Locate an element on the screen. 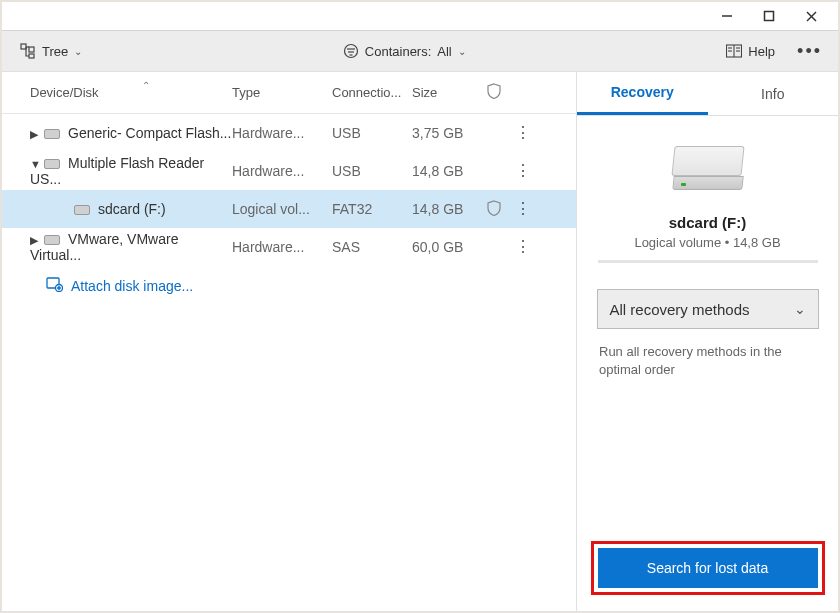 This screenshot has height=613, width=840. table-header: Device/Disk ⌃ Type Connectio... Size is located at coordinates (289, 93).